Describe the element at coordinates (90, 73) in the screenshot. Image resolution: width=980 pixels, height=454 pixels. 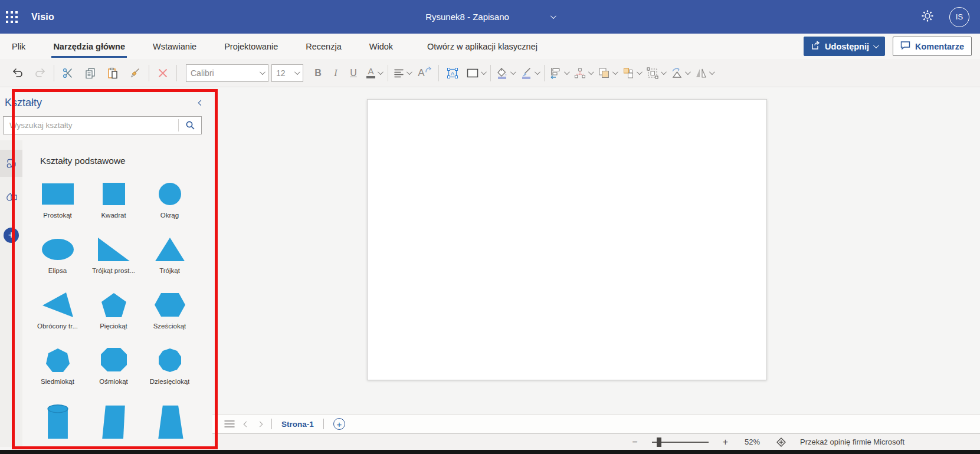
I see `copy-icon` at that location.